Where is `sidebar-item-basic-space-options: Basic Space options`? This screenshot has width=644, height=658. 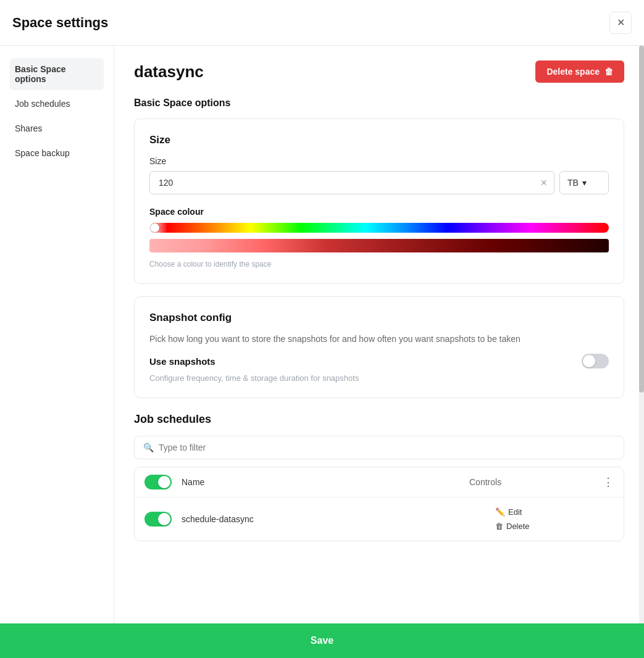
sidebar-item-basic-space-options: Basic Space options is located at coordinates (57, 74).